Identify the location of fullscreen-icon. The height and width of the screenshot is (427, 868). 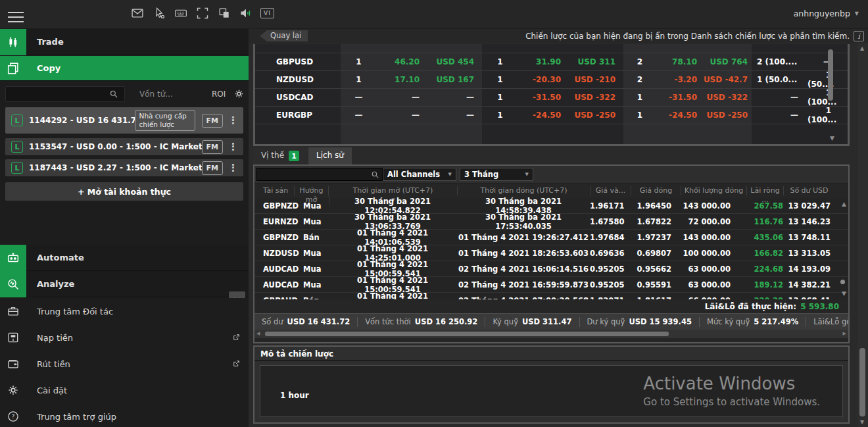
(203, 13).